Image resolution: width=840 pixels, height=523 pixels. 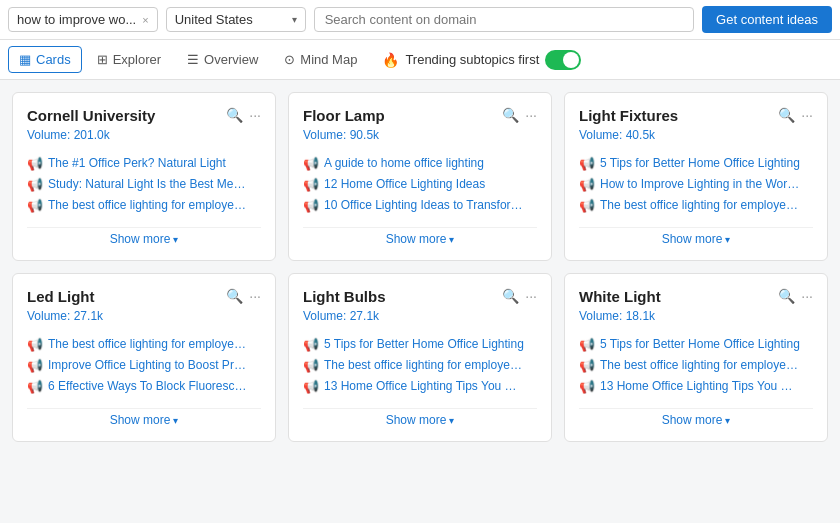 I want to click on card-link-item: 📢 The #1 Office Perk? Natural Light, so click(x=144, y=164).